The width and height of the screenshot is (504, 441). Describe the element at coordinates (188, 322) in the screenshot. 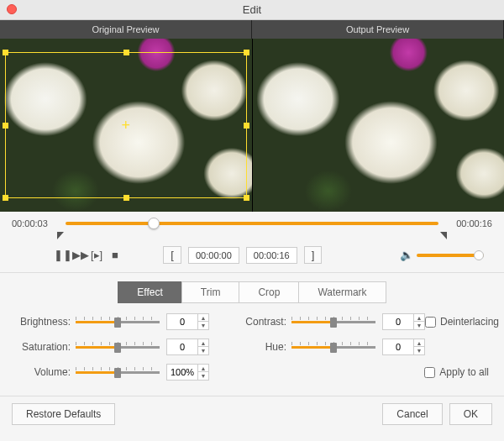

I see `brightness-spinner: ▲▼` at that location.